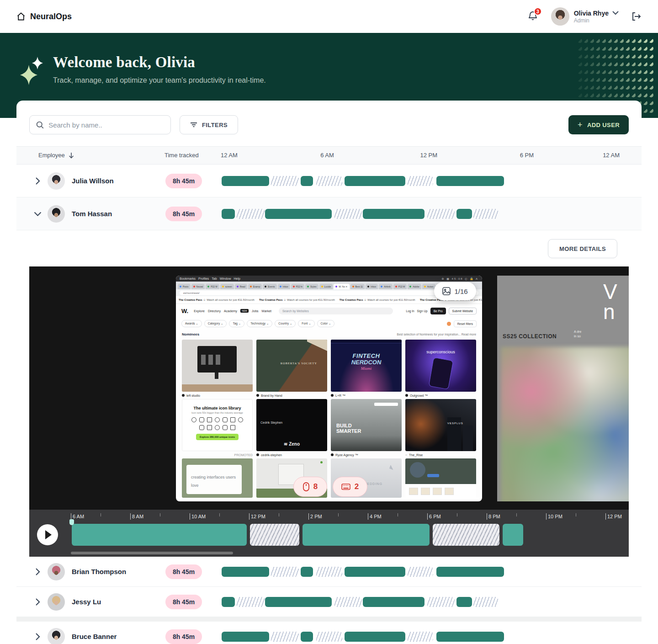 This screenshot has width=658, height=644. I want to click on brand: NeuralOps, so click(44, 16).